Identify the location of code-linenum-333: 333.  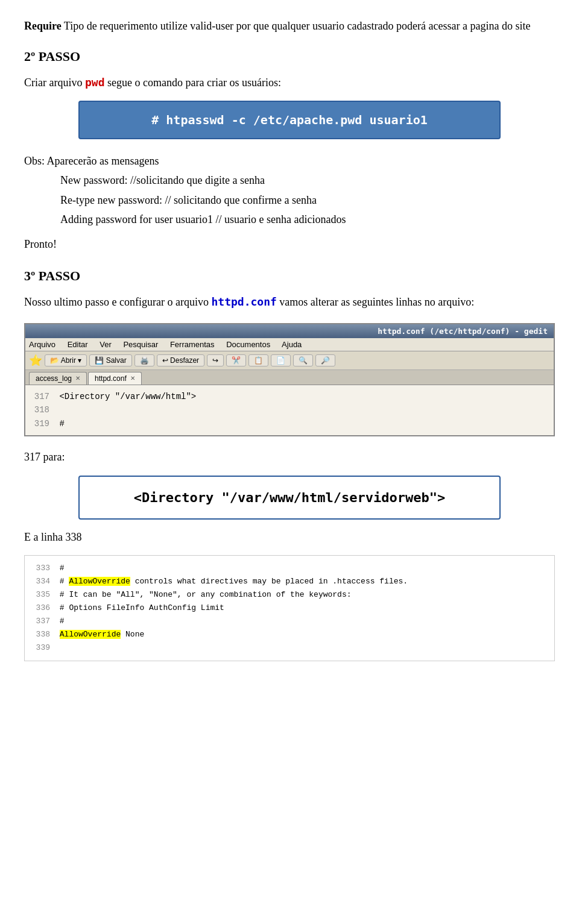
(42, 568).